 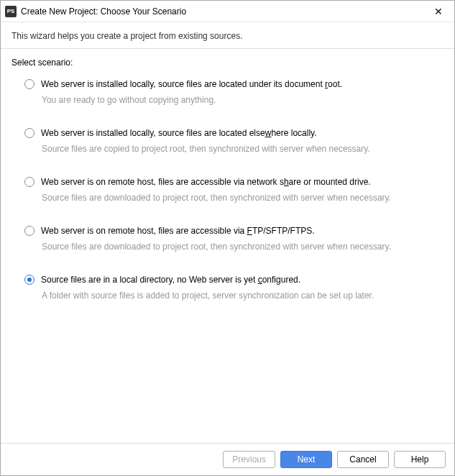 I want to click on close-icon: ✕, so click(x=438, y=12).